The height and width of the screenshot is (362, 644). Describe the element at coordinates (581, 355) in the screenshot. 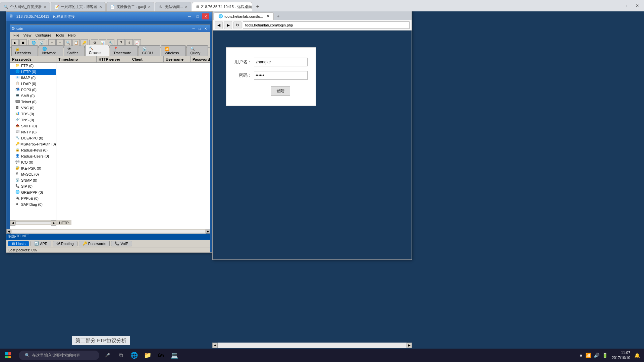

I see `tray-chevron-icon: ∧` at that location.